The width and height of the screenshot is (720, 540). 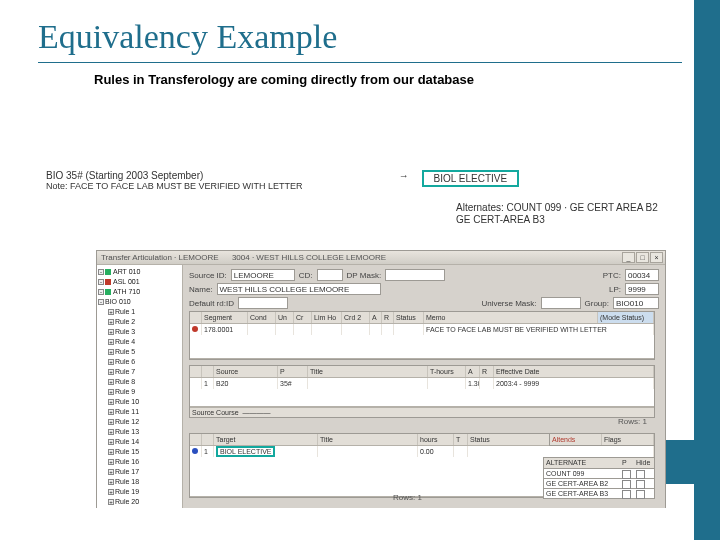 I want to click on tree-rule: Rule 12, so click(x=127, y=422).